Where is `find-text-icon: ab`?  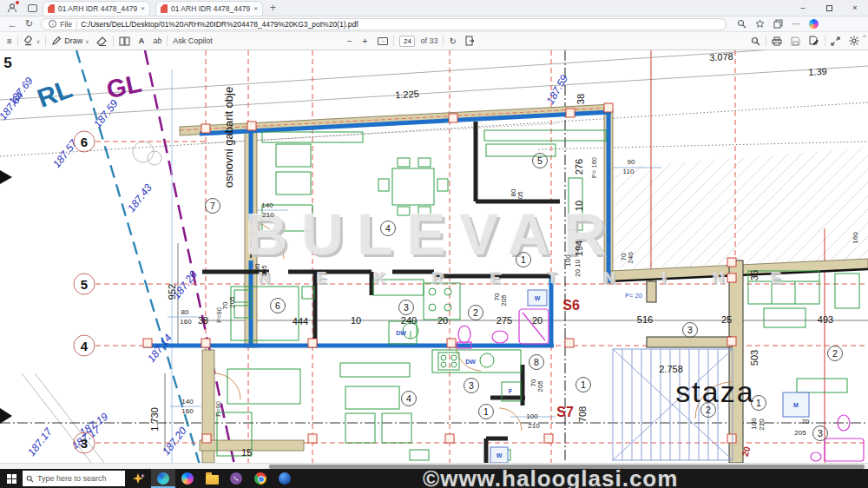 find-text-icon: ab is located at coordinates (157, 41).